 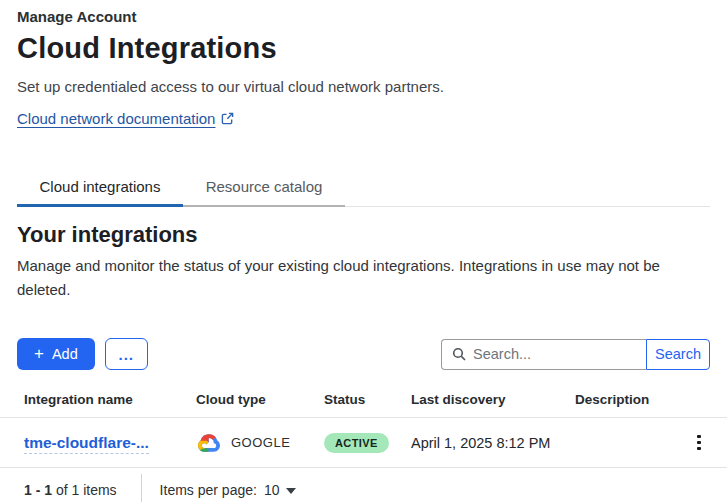 What do you see at coordinates (364, 485) in the screenshot?
I see `pagination-bar: 1 - 1 of 1 items Items per page: 10` at bounding box center [364, 485].